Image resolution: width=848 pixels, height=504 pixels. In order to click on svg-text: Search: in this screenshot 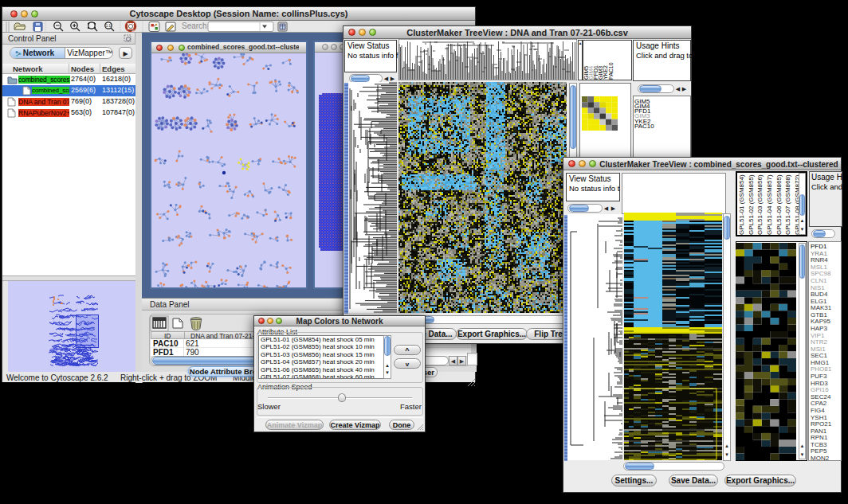, I will do `click(195, 25)`.